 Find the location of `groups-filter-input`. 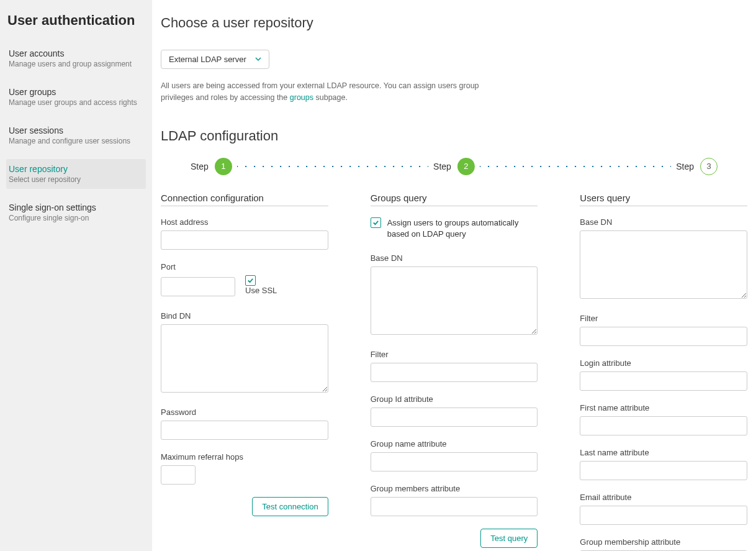

groups-filter-input is located at coordinates (454, 373).